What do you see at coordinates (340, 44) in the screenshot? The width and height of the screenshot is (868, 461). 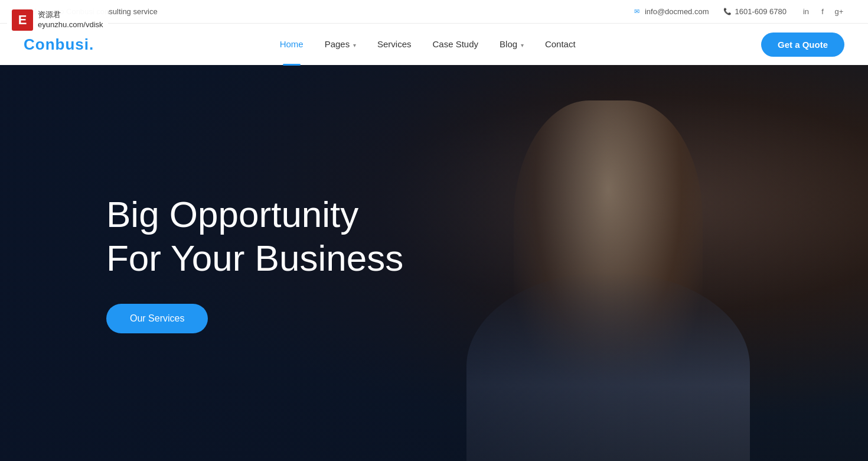 I see `nav-link-pages: Pages ▾` at bounding box center [340, 44].